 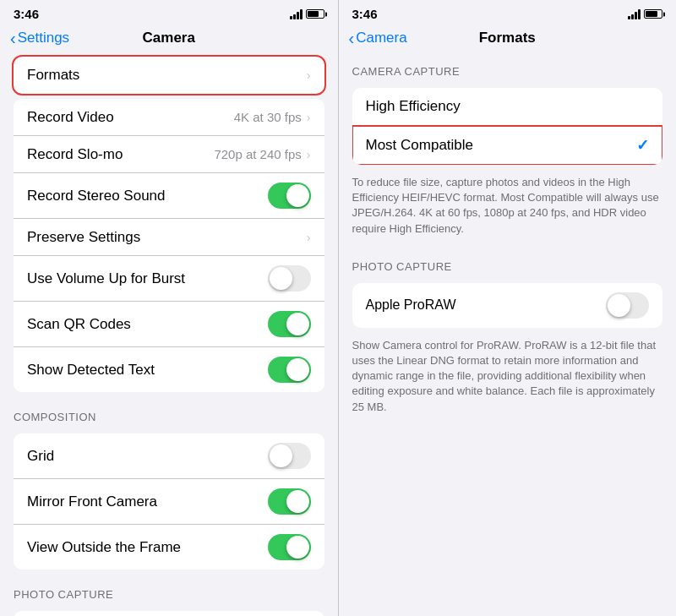 I want to click on most-compatible-option: Most Compatible ✓, so click(x=508, y=145).